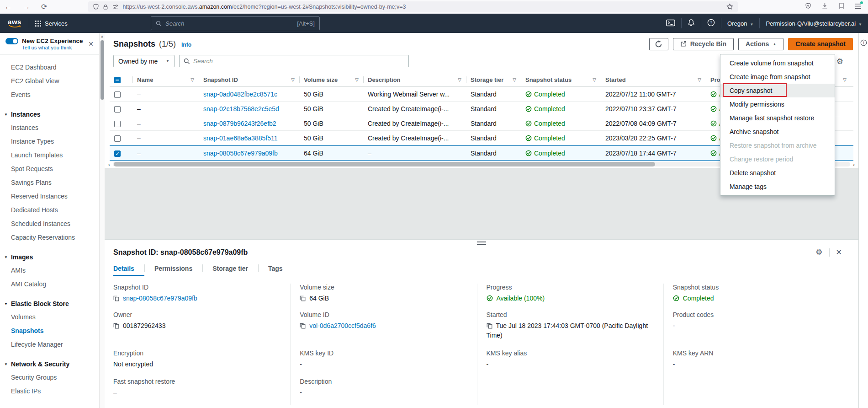 The width and height of the screenshot is (868, 408). I want to click on browser-forward-icon: →, so click(26, 7).